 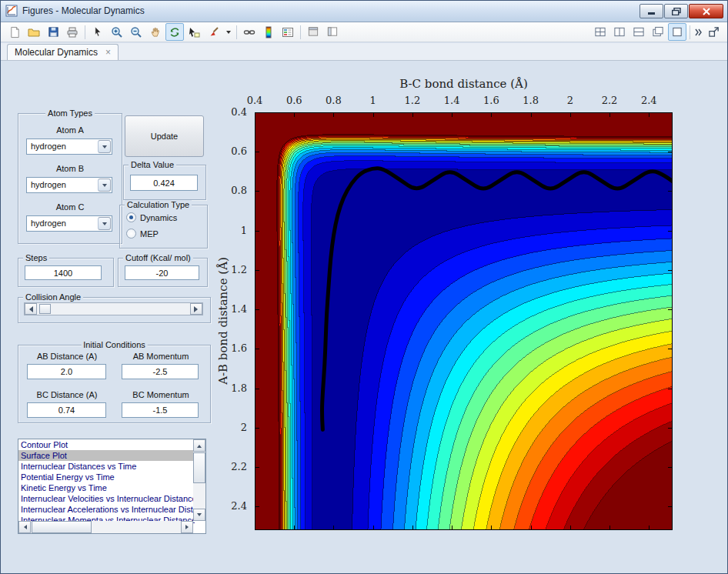 I want to click on insert-colorbar-icon, so click(x=269, y=32).